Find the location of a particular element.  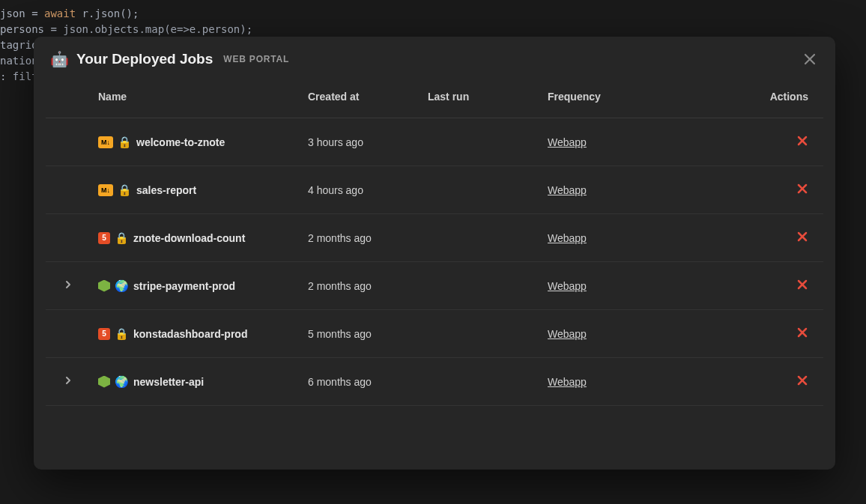

created-at: 6 months ago is located at coordinates (360, 382).